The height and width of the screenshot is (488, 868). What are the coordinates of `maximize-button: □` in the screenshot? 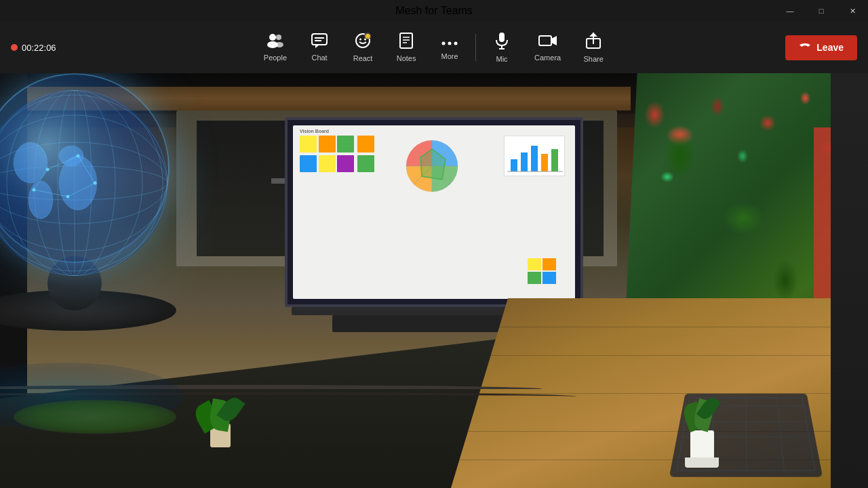 It's located at (821, 11).